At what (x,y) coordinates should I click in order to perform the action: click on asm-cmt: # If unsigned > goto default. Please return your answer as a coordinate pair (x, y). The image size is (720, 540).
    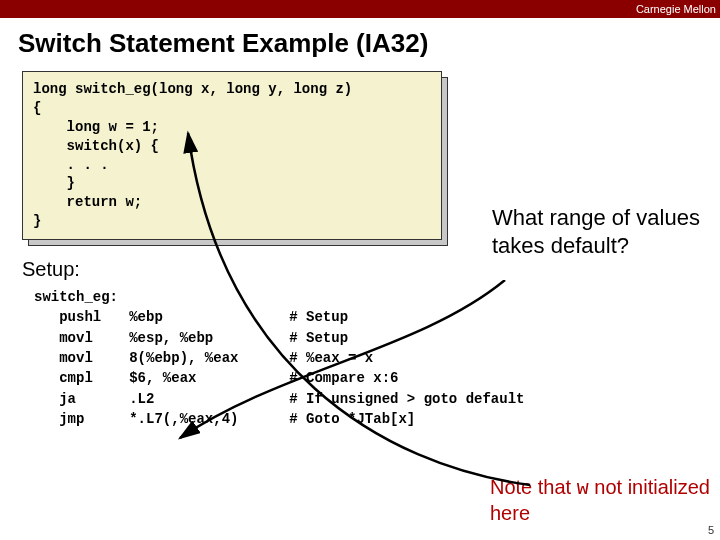
    Looking at the image, I should click on (406, 399).